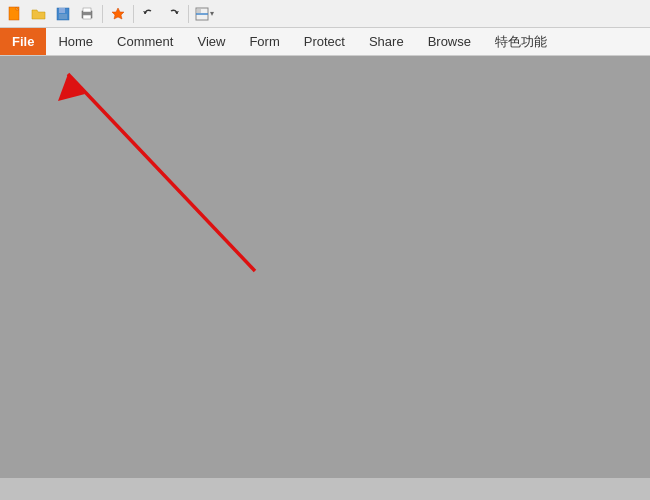  I want to click on undo-icon, so click(149, 14).